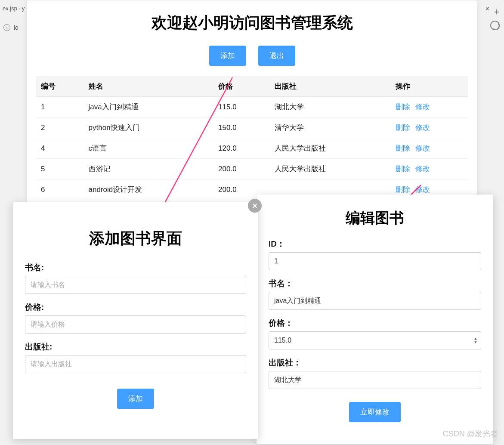 The width and height of the screenshot is (504, 445). I want to click on cell-price: 120.0, so click(241, 148).